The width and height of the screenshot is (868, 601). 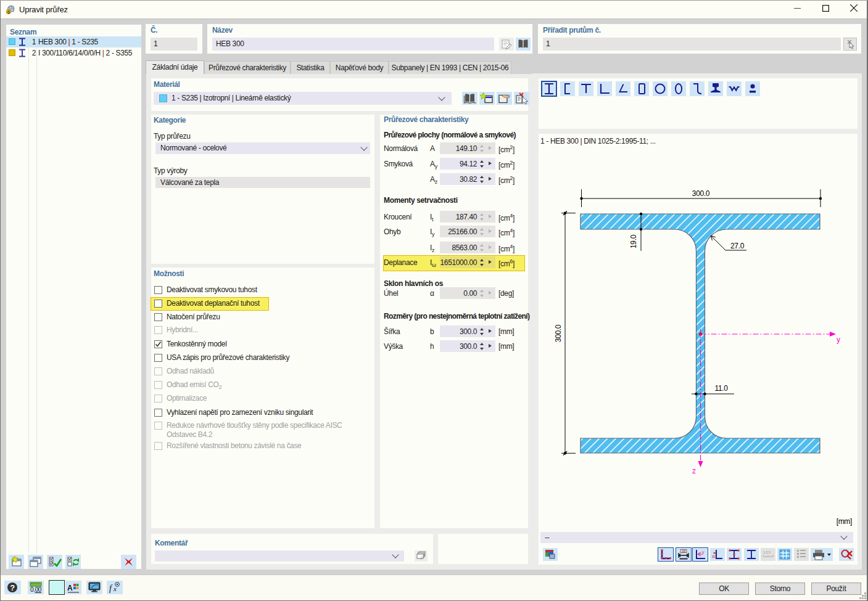 What do you see at coordinates (714, 556) in the screenshot?
I see `svg-text: sc` at bounding box center [714, 556].